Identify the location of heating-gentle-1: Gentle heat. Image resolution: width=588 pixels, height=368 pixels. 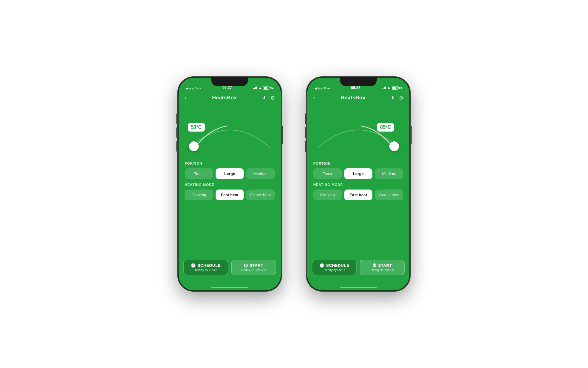
(260, 195).